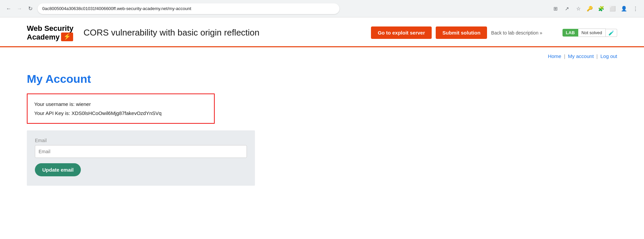 The height and width of the screenshot is (239, 644). Describe the element at coordinates (50, 28) in the screenshot. I see `logo-line1: Web Security` at that location.